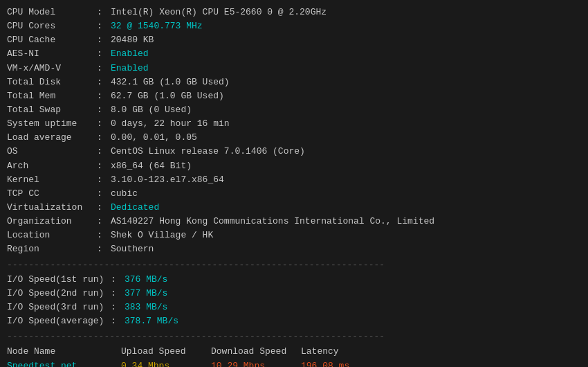 This screenshot has width=588, height=367. What do you see at coordinates (294, 301) in the screenshot?
I see `io-section: I/O Speed(1st run) : 376 MB/s I/O Speed(…` at bounding box center [294, 301].